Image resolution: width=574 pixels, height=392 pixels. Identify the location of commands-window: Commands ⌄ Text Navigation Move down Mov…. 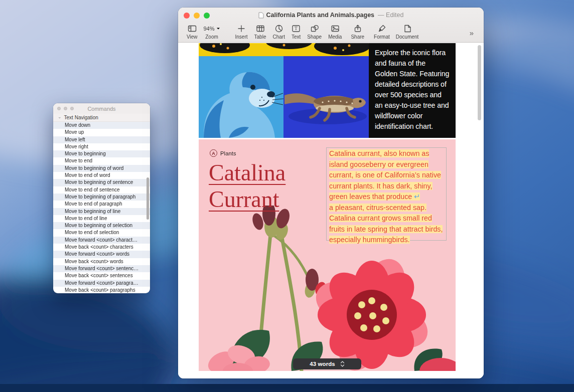
(101, 199).